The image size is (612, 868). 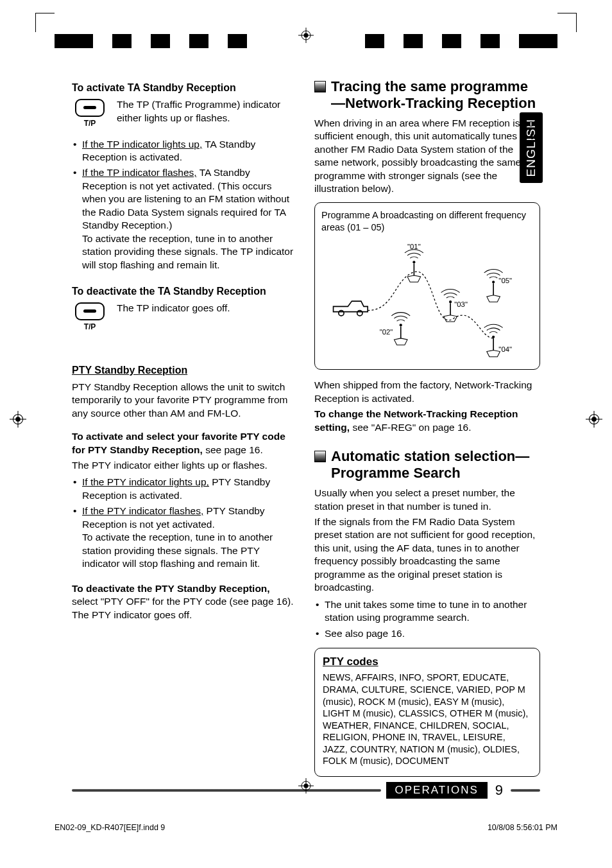 I want to click on footer-meta: EN02-09_KD-R407[EE]f.indd 9 10/8/08 5:56…, so click(x=306, y=828).